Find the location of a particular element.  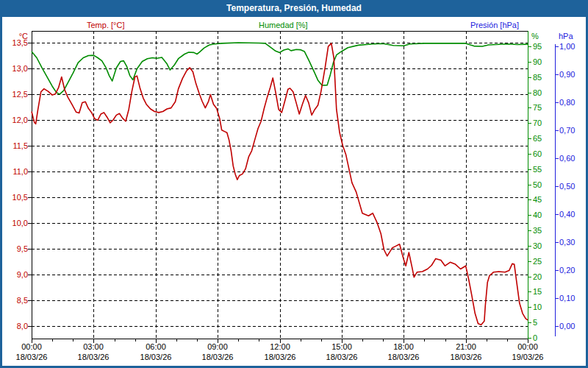

humidity-tick-label: 70 is located at coordinates (537, 123).